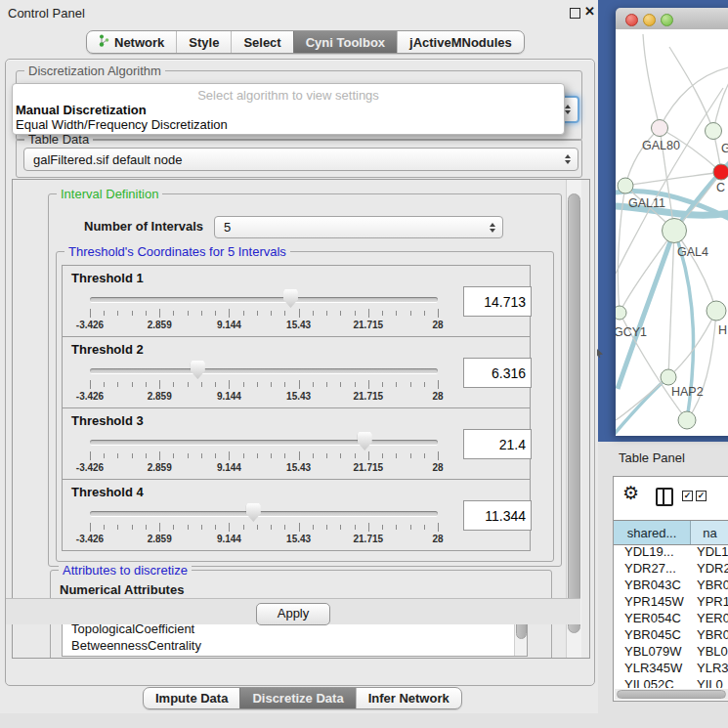 This screenshot has height=728, width=728. What do you see at coordinates (568, 109) in the screenshot?
I see `combo-arrows-icon` at bounding box center [568, 109].